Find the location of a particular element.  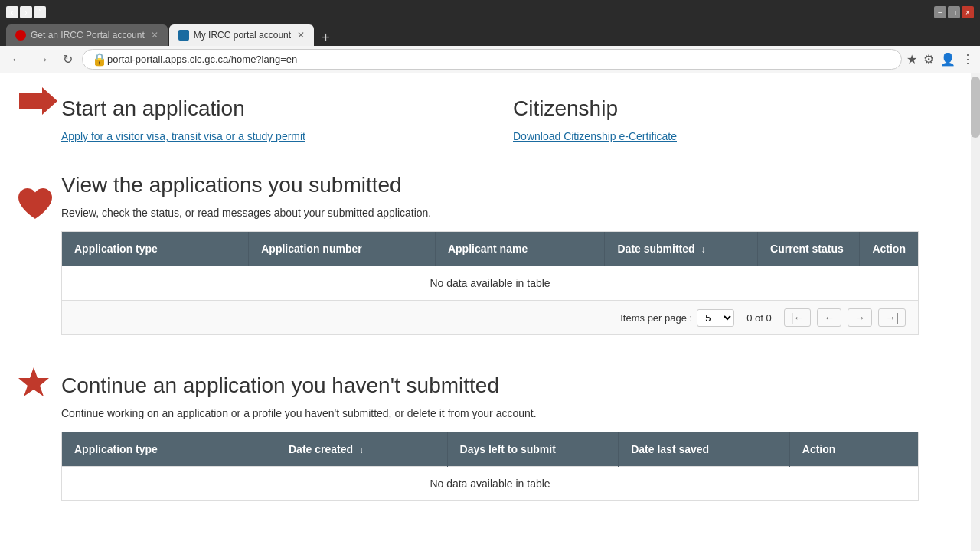

col2-header-action: Action is located at coordinates (854, 450).